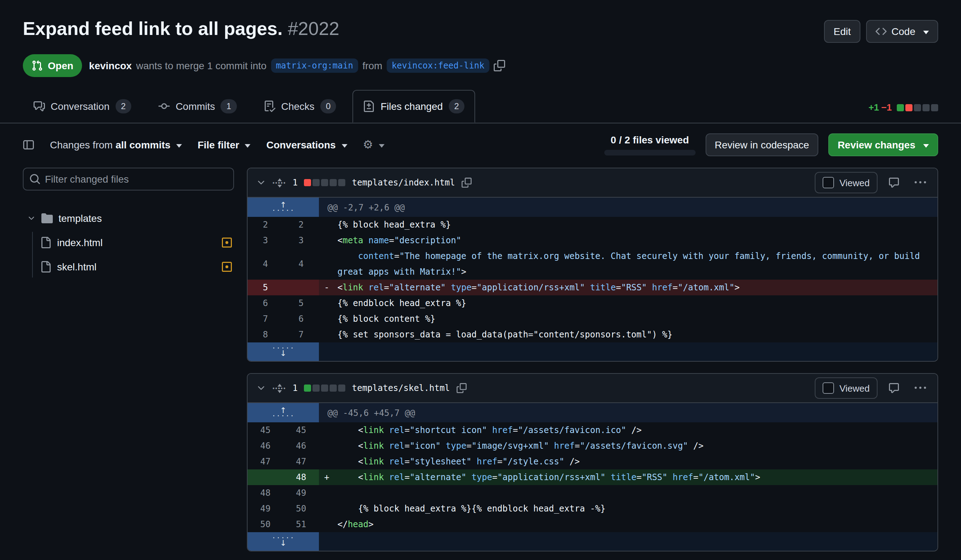 The height and width of the screenshot is (560, 961). I want to click on file-filter-dropdown: File filter, so click(224, 145).